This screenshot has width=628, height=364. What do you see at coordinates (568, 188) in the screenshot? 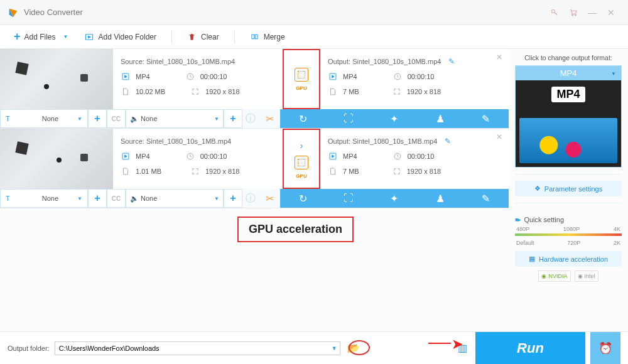
I see `output-format-panel: Click to change output format: MP4▼ MP4 …` at bounding box center [568, 188].